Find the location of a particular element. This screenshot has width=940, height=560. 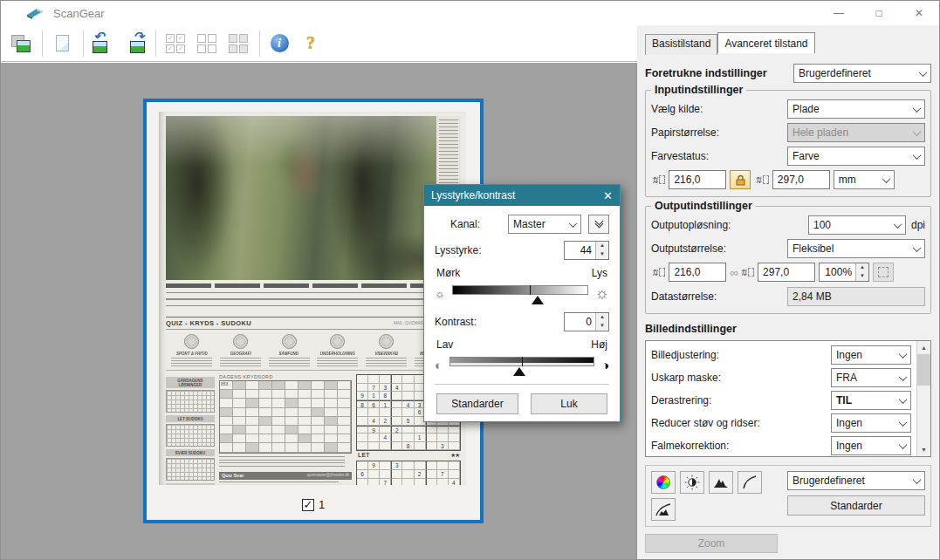

quiz-answers-bar: Quiz Svar quizmaster@jfmedier.dk is located at coordinates (285, 476).